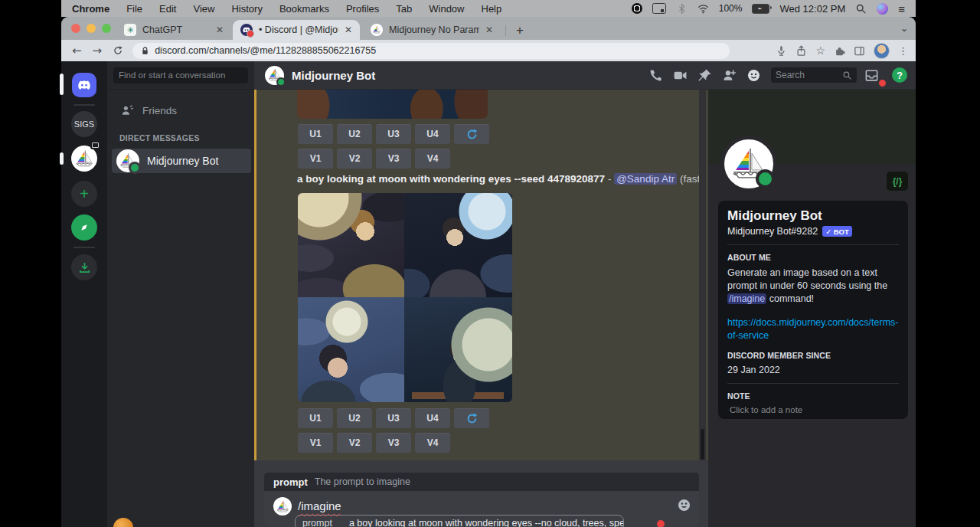 The image size is (980, 527). I want to click on member-since-header: DISCORD MEMBER SINCE, so click(813, 355).